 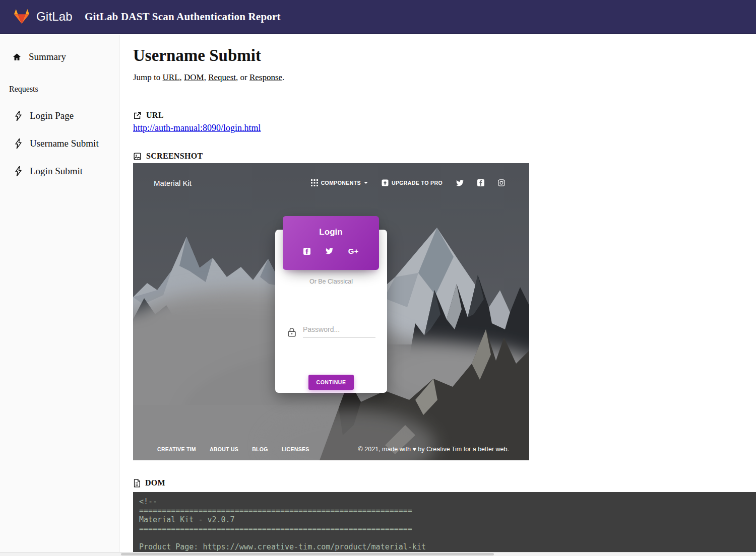 I want to click on footer-link-blog: BLOG, so click(x=260, y=449).